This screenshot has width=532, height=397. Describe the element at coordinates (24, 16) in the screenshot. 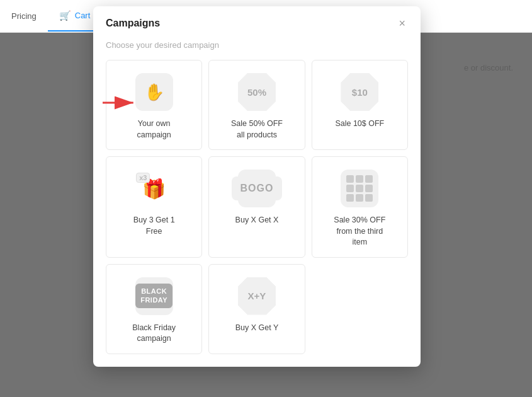

I see `tab-pricing: Pricing` at that location.